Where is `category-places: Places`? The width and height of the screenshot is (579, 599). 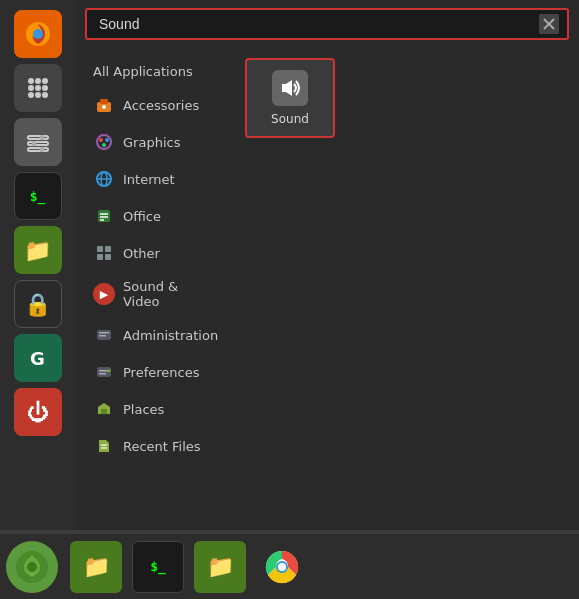
category-places: Places is located at coordinates (155, 409).